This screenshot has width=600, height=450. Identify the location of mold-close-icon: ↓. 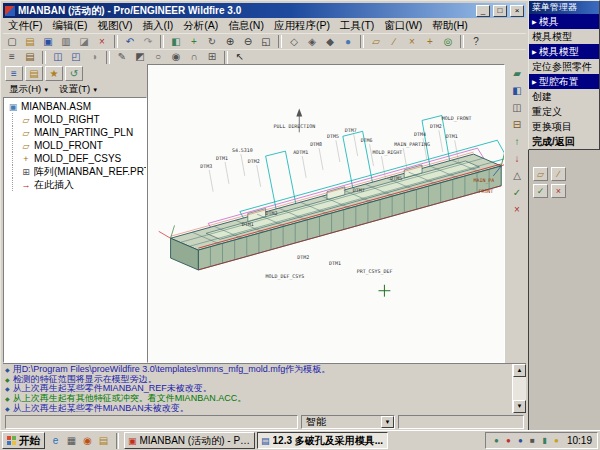
(518, 158).